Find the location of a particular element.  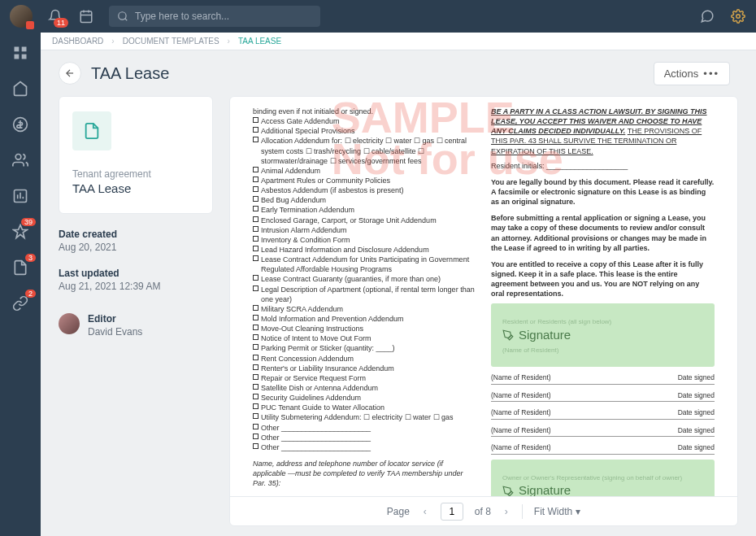

pager: Page ‹ of 8 › Fit Width ▾ is located at coordinates (484, 511).